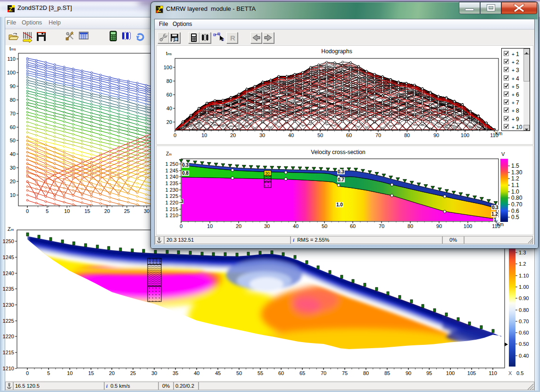 The width and height of the screenshot is (540, 392). What do you see at coordinates (472, 373) in the screenshot?
I see `svg-text: 105` at bounding box center [472, 373].